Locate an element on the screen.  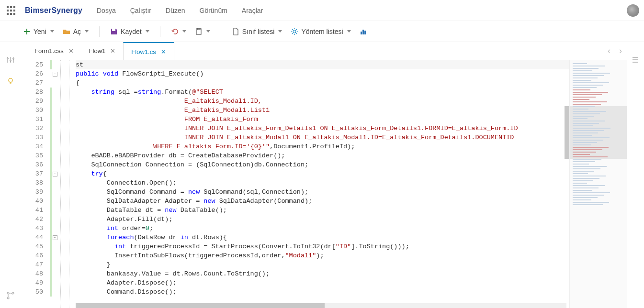
horizontal-scrollbar is located at coordinates (321, 306).